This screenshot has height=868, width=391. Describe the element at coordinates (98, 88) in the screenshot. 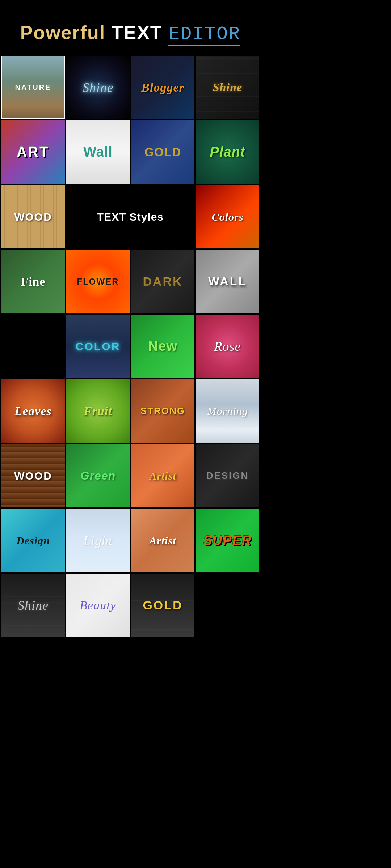

I see `cell-shine1: Shine` at that location.